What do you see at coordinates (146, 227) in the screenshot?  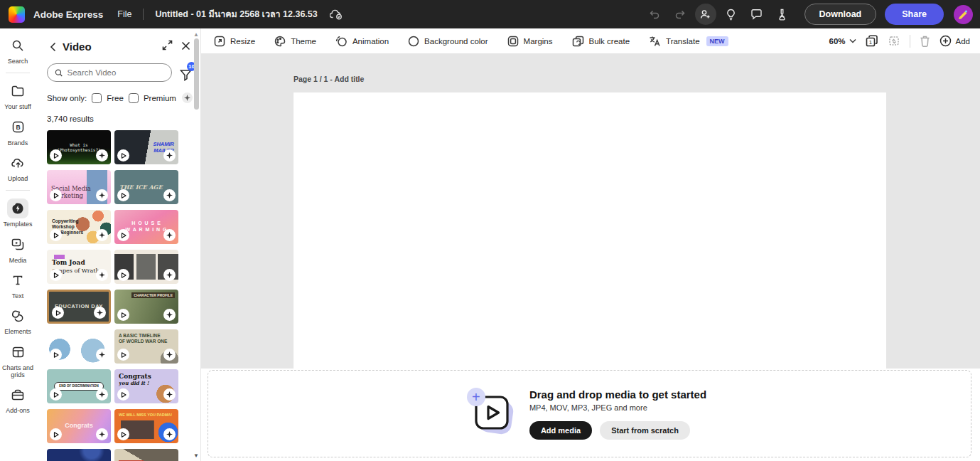 I see `template-thumbnail-house-warming: H O U S EW A R M I N G` at bounding box center [146, 227].